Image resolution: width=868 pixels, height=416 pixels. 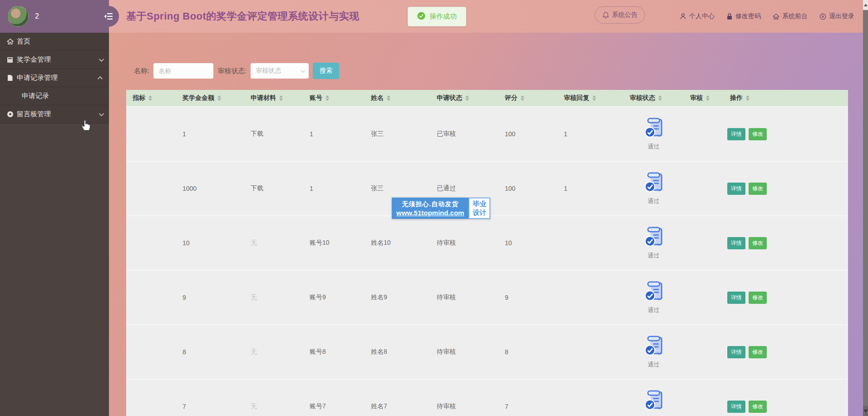 What do you see at coordinates (183, 71) in the screenshot?
I see `name-input` at bounding box center [183, 71].